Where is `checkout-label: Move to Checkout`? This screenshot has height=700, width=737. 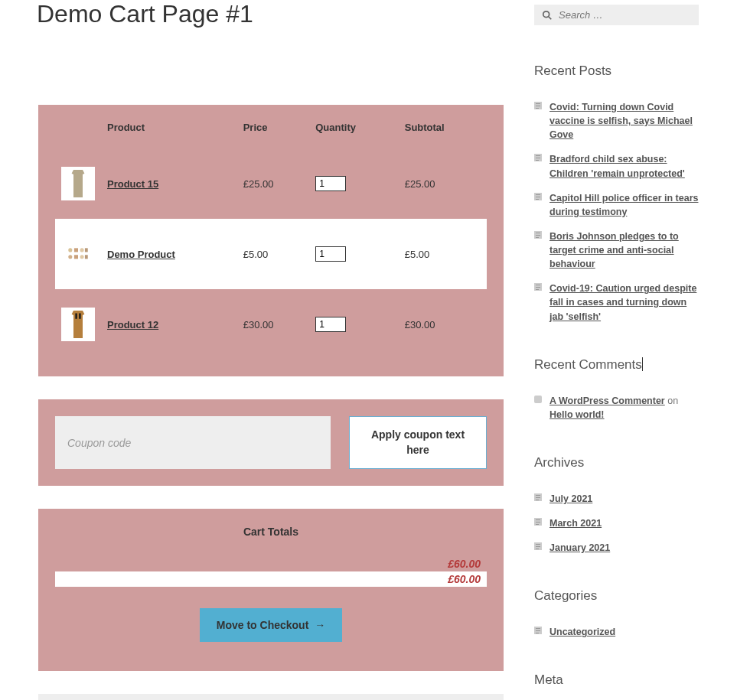
checkout-label: Move to Checkout is located at coordinates (263, 625).